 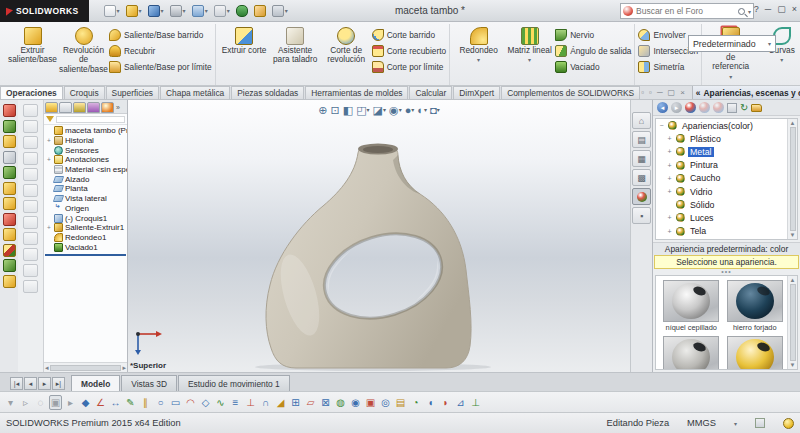 I want to click on move-icon: ▱, so click(x=310, y=402).